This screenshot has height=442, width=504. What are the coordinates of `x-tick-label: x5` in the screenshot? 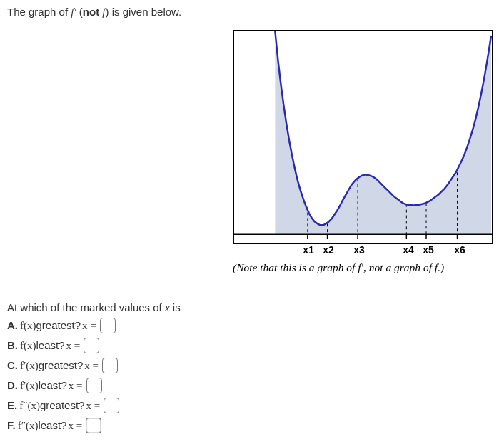 It's located at (428, 250).